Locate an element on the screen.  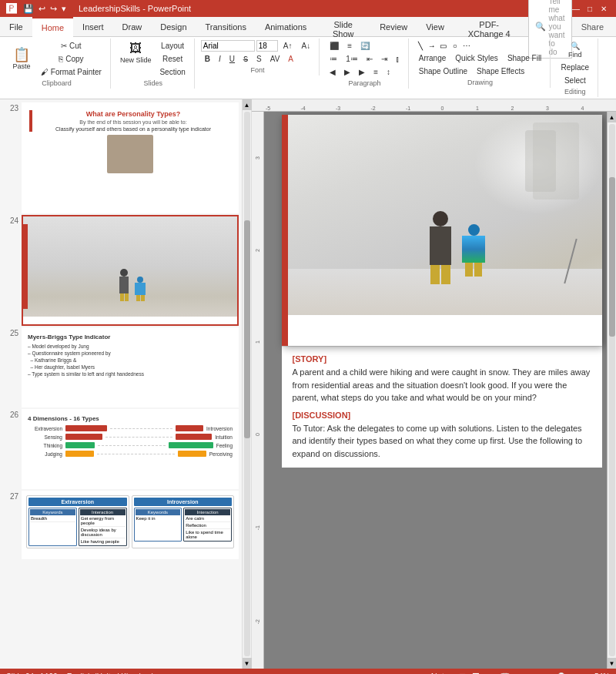
tab-insert: Insert is located at coordinates (93, 26).